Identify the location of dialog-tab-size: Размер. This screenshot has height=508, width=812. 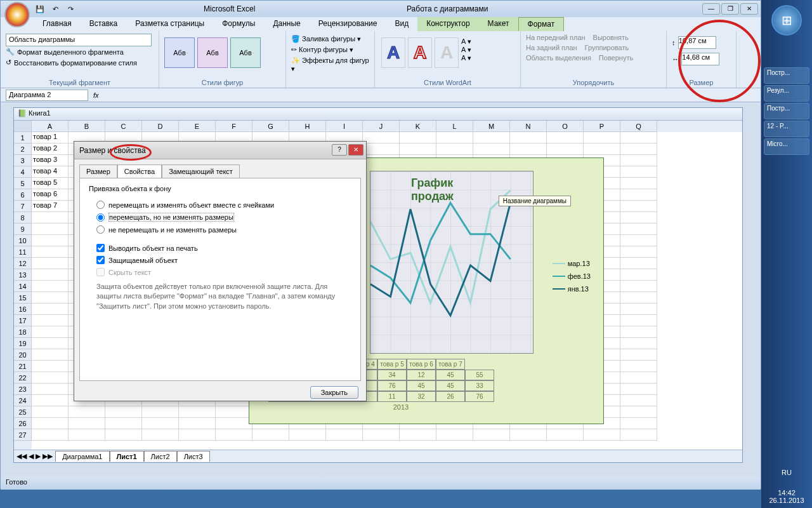
(98, 171).